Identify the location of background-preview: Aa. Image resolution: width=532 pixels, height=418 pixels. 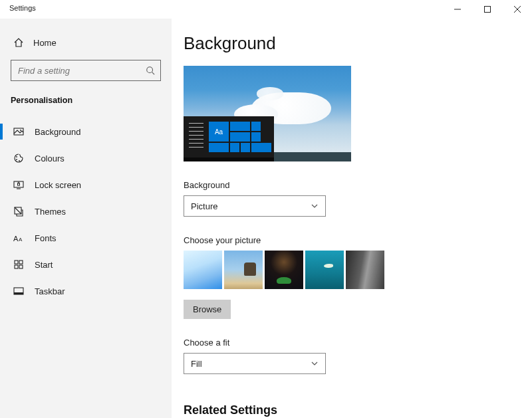
(267, 114).